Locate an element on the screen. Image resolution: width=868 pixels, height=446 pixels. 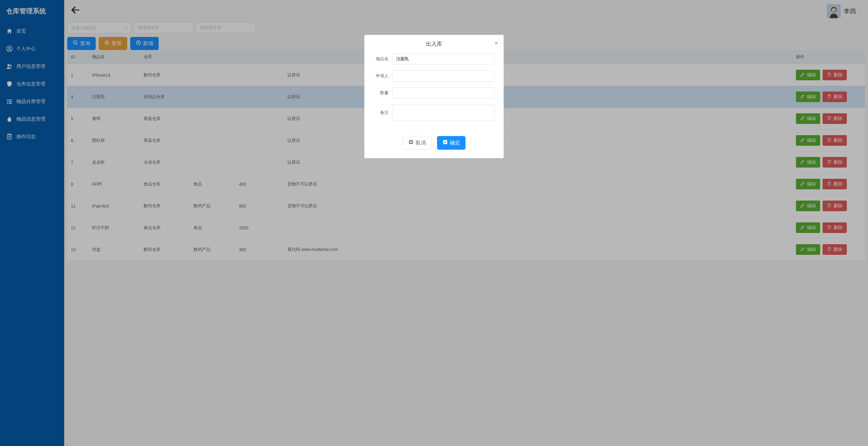
label-name: 物品名 is located at coordinates (383, 59).